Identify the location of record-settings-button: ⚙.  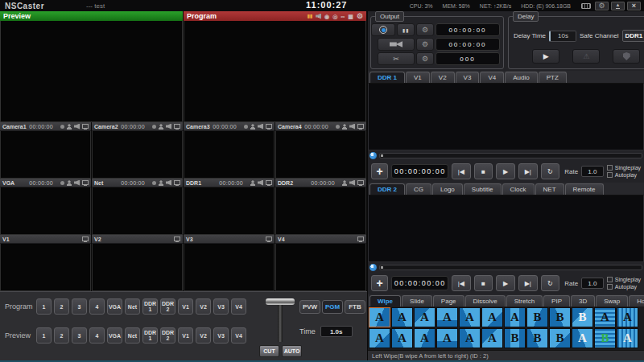
(425, 30).